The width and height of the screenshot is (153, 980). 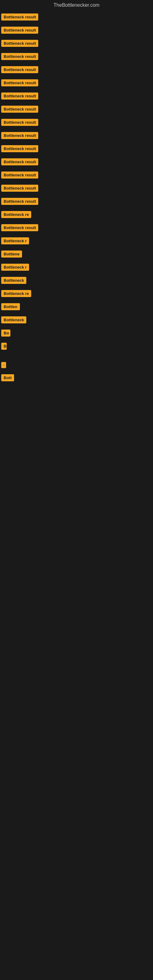 I want to click on bottleneck-result-badge: Bottlene, so click(x=11, y=254).